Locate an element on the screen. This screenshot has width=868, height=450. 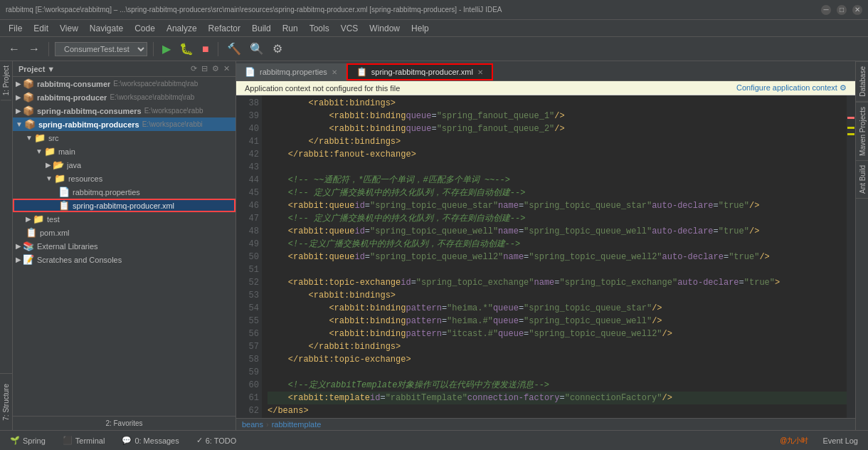
event-log-status: Event Log is located at coordinates (840, 441).